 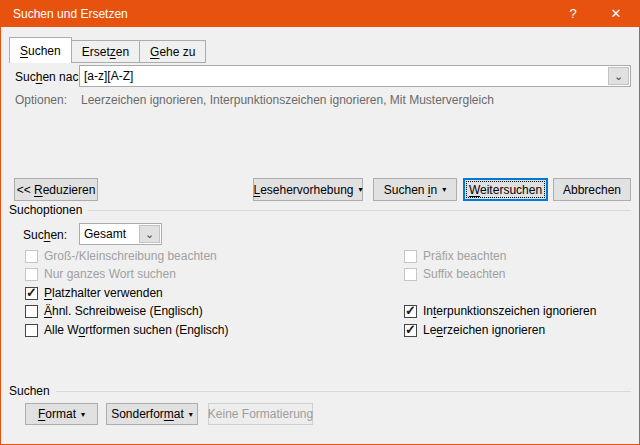 What do you see at coordinates (114, 311) in the screenshot?
I see `checkbox-sounds-like: Ähnl. Schreibweise (Englisch)` at bounding box center [114, 311].